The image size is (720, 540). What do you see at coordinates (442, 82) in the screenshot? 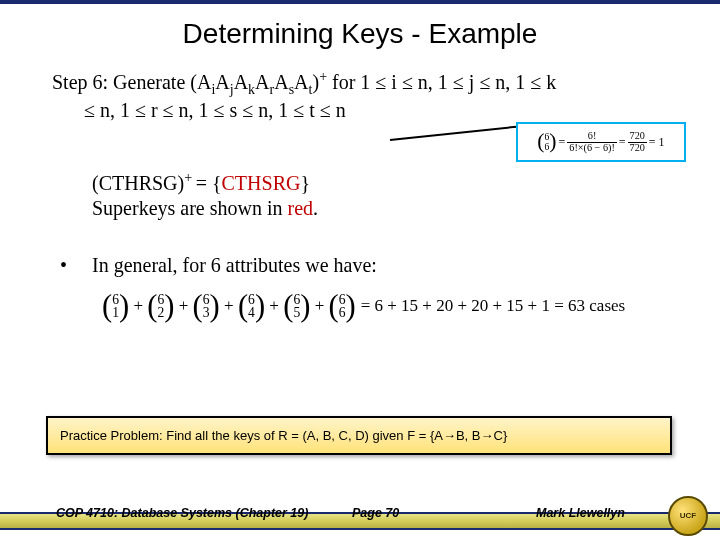
I see `step6-rest: for 1 ≤ i ≤ n, 1 ≤ j ≤ n, 1 ≤ k` at bounding box center [442, 82].